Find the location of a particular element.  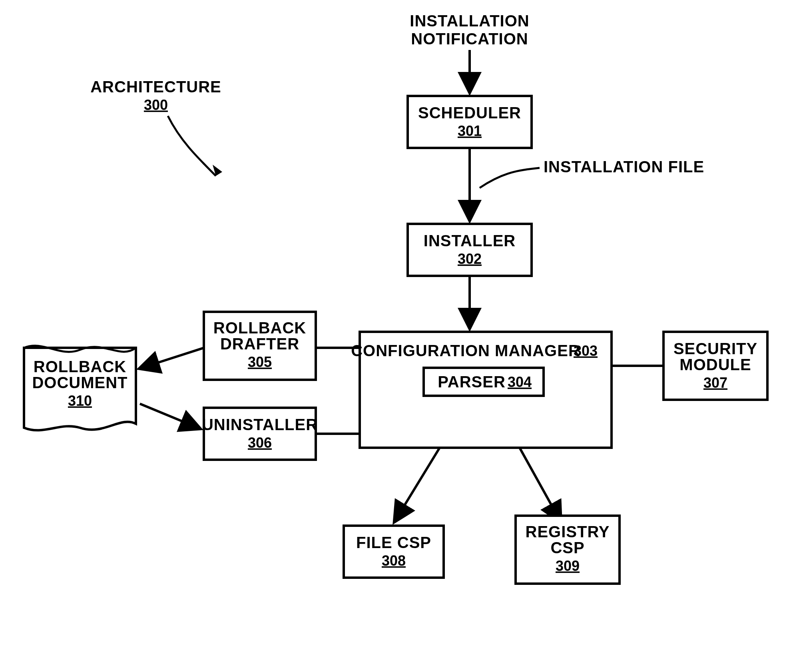

rollback-drafter-node: ROLLBACK DRAFTER 305 is located at coordinates (260, 346).